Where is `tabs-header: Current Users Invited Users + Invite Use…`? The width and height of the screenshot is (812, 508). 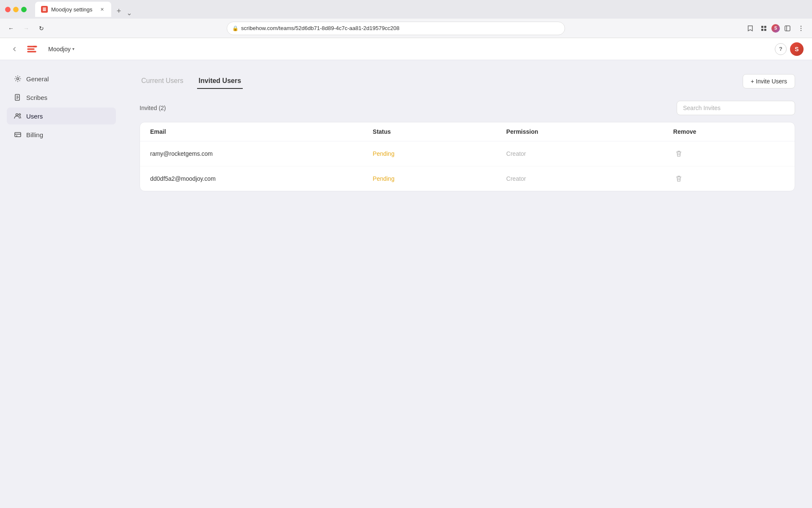 tabs-header: Current Users Invited Users + Invite Use… is located at coordinates (467, 81).